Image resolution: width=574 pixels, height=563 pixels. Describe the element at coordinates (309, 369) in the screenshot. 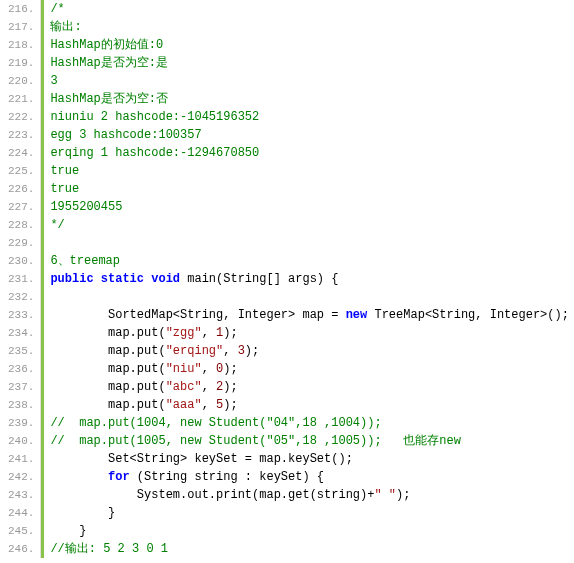

I see `code-line: map.put("niu", 0);` at that location.